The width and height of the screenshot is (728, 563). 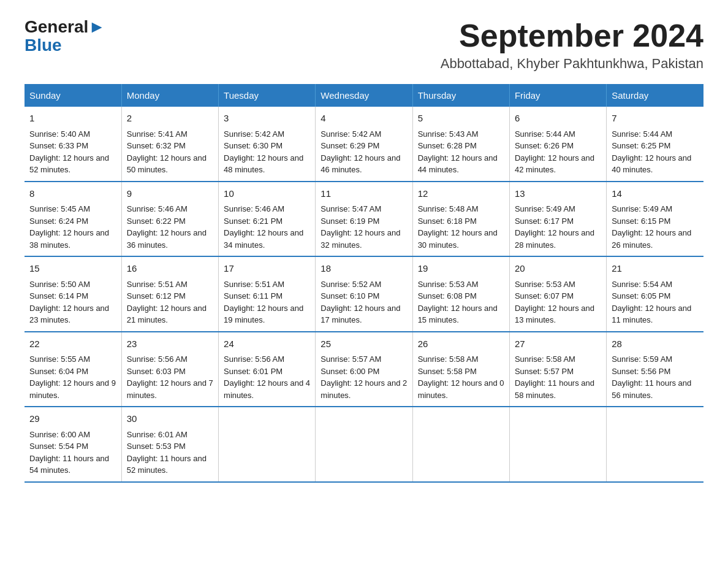 What do you see at coordinates (655, 220) in the screenshot?
I see `calendar-cell: 14Sunrise: 5:49 AMSunset: 6:15 PMDayligh…` at bounding box center [655, 220].